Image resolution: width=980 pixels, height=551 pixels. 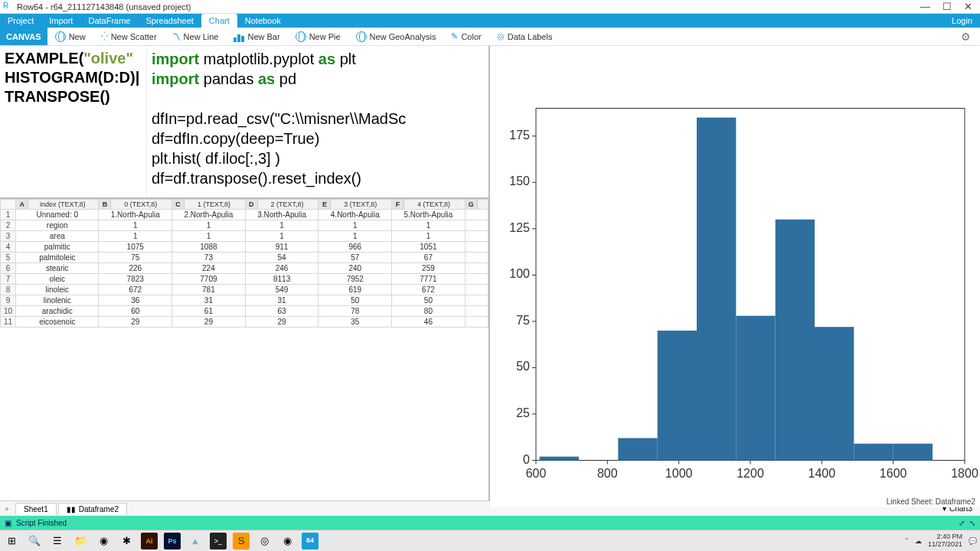 What do you see at coordinates (966, 37) in the screenshot?
I see `settings-gear-icon: ⚙` at bounding box center [966, 37].